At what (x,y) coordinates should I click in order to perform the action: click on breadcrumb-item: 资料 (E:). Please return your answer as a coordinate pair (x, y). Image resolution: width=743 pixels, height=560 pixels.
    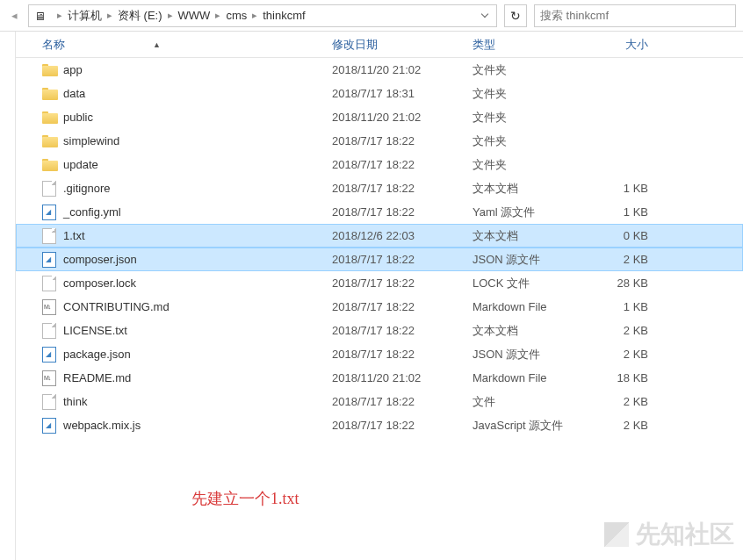
    Looking at the image, I should click on (141, 16).